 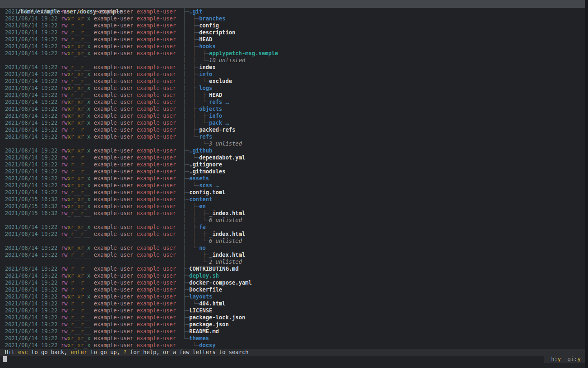 What do you see at coordinates (201, 200) in the screenshot?
I see `directory-name: content` at bounding box center [201, 200].